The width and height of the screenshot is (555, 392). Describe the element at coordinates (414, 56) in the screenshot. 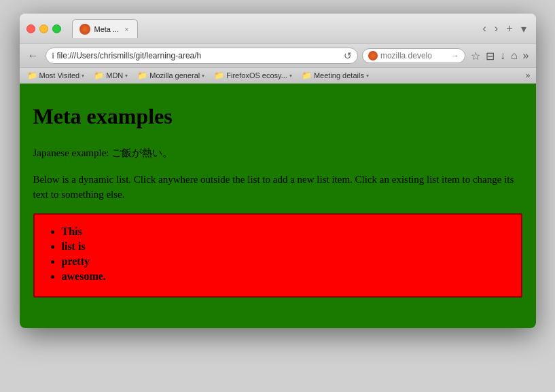

I see `search-input` at that location.